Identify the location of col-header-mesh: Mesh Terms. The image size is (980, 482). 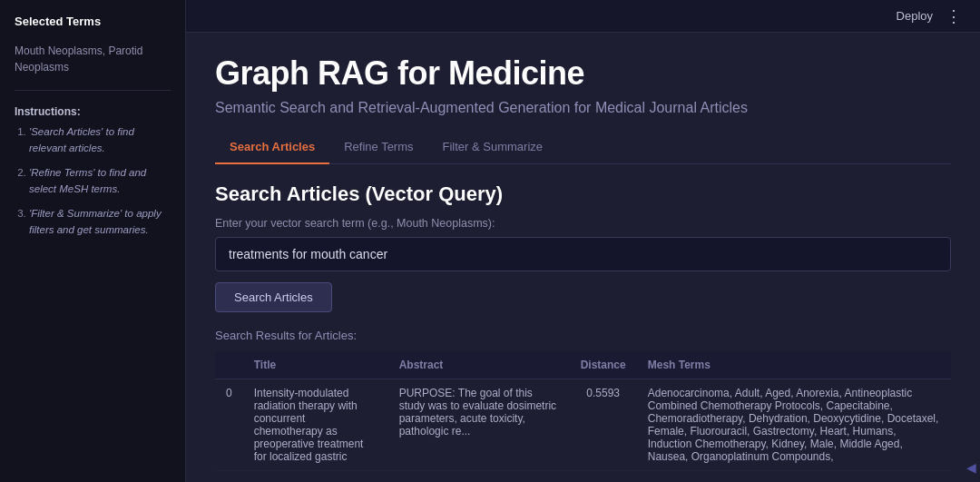
(794, 365).